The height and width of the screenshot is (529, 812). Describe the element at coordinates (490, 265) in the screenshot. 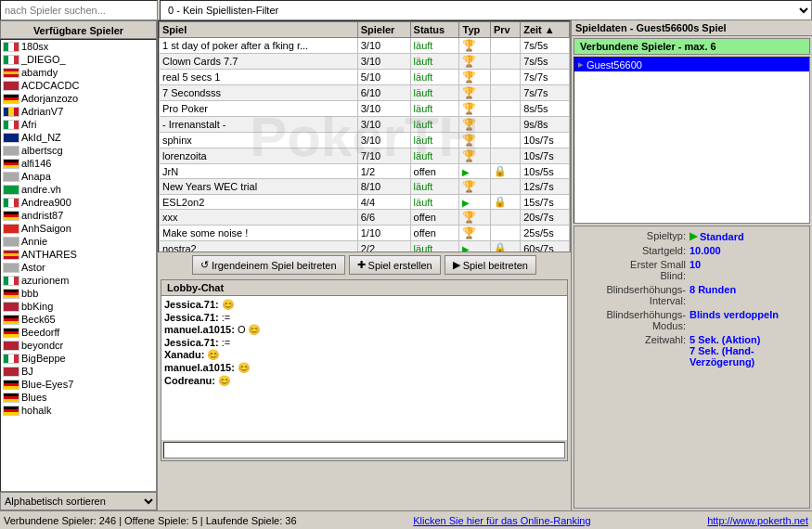

I see `spectate-button: ▶ Spiel beitreten` at that location.